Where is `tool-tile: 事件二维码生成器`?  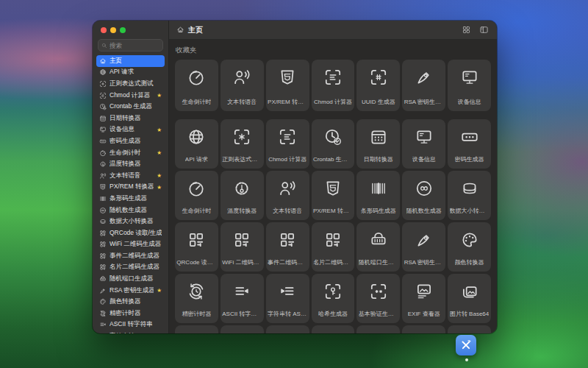 tool-tile: 事件二维码生成器 is located at coordinates (288, 247).